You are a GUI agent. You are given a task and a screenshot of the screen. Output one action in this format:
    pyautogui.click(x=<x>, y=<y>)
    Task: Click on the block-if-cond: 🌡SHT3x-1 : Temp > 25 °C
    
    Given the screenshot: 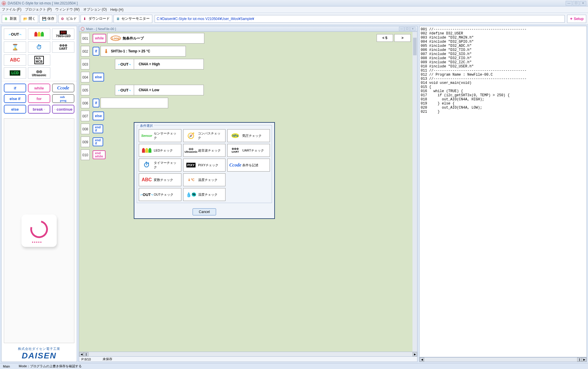 What is the action you would take?
    pyautogui.click(x=143, y=51)
    